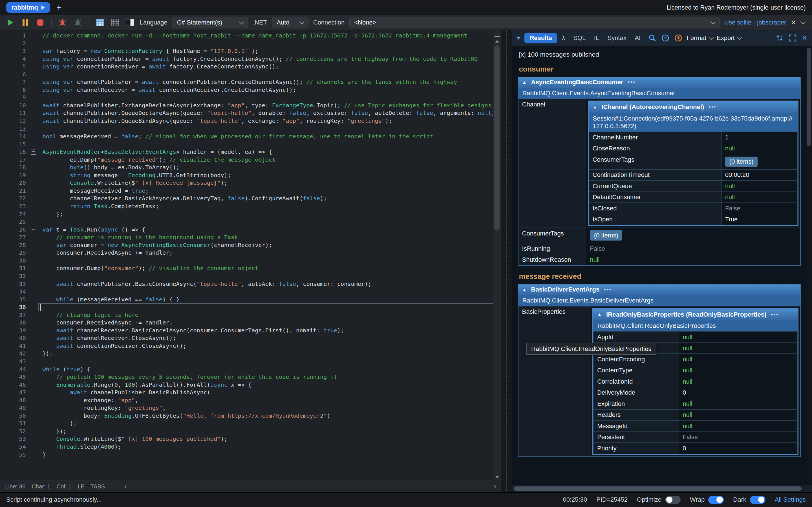  Describe the element at coordinates (597, 38) in the screenshot. I see `tab-il: IL` at that location.